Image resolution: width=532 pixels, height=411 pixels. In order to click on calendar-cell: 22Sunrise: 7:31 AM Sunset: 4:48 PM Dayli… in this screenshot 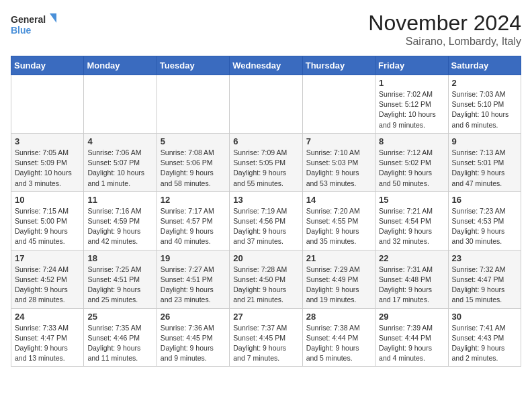, I will do `click(412, 279)`.